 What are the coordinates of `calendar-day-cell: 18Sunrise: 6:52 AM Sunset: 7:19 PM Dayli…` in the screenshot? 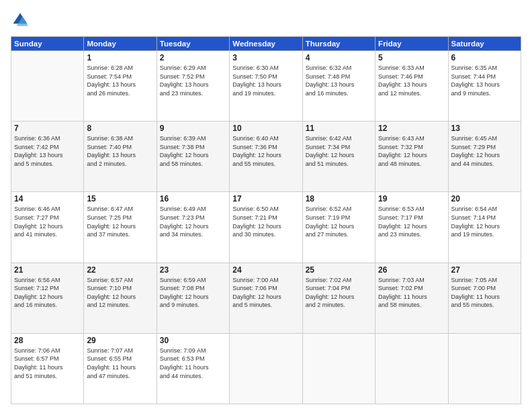 It's located at (339, 227).